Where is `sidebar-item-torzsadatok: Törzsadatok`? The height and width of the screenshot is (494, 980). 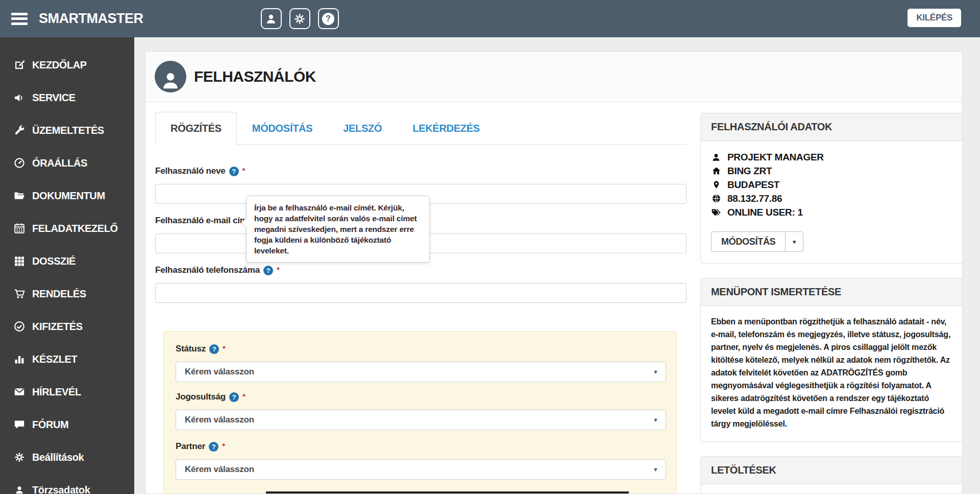
sidebar-item-torzsadatok: Törzsadatok is located at coordinates (67, 484).